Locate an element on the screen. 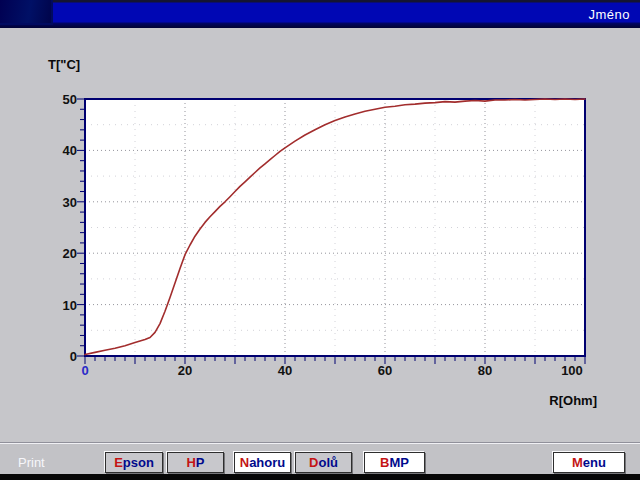  epson-button: Epson is located at coordinates (134, 462).